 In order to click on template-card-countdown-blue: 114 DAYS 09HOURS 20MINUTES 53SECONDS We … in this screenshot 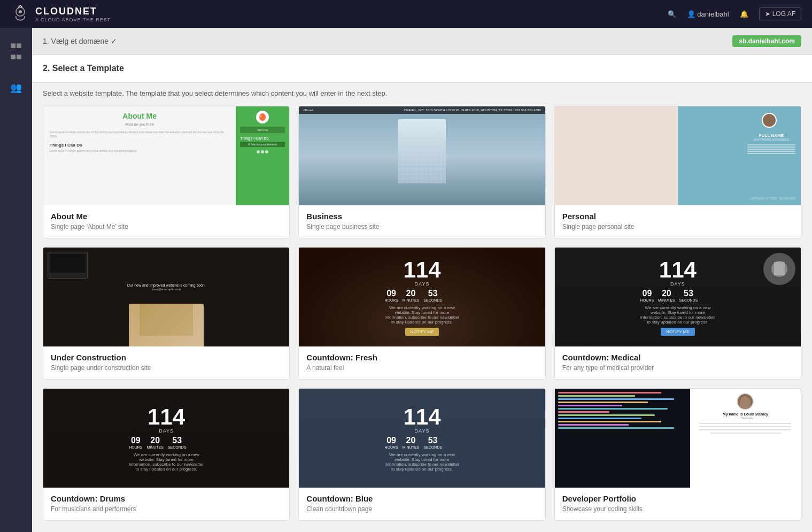, I will do `click(422, 454)`.